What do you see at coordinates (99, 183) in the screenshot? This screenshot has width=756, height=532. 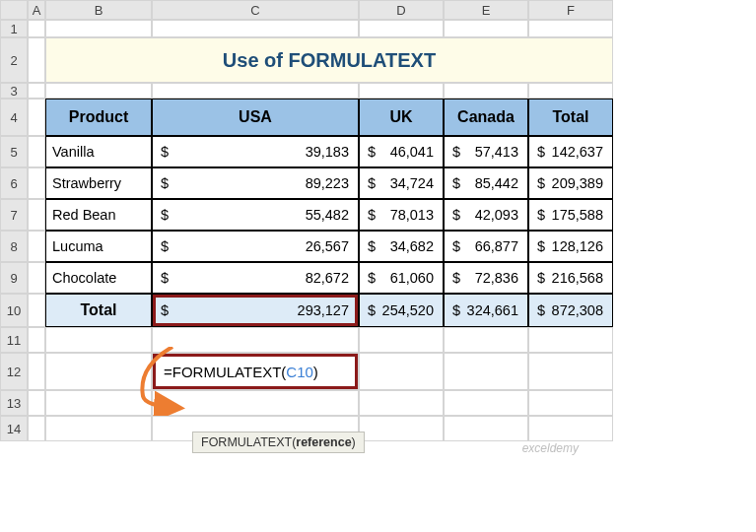 I see `product-cell: Strawberry` at bounding box center [99, 183].